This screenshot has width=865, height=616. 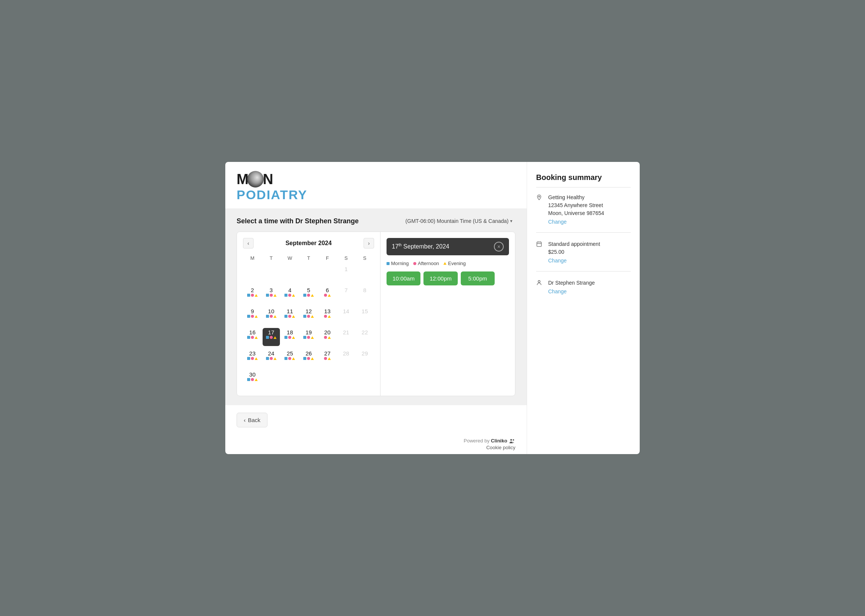 I want to click on calendar-month: September 2024, so click(x=309, y=243).